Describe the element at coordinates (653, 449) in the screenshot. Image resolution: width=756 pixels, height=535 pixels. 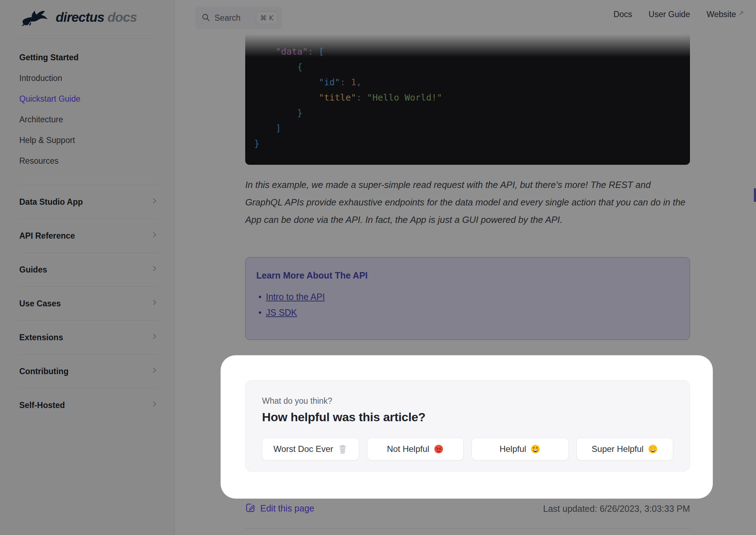
I see `starstruck-emoji` at that location.